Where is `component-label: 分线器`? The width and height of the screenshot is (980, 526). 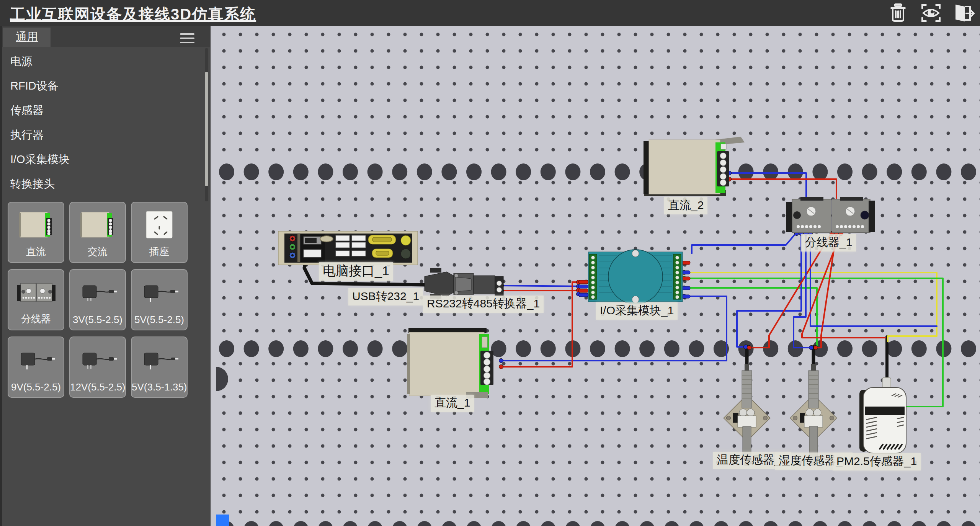
component-label: 分线器 is located at coordinates (36, 319).